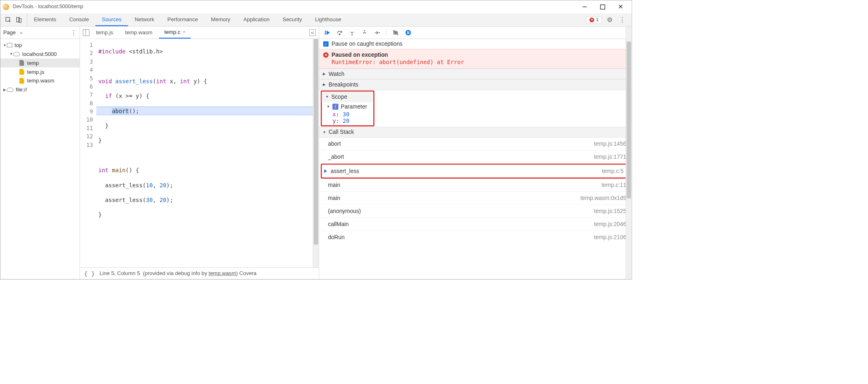 The height and width of the screenshot is (384, 868). What do you see at coordinates (18, 45) in the screenshot?
I see `tree-label: top` at bounding box center [18, 45].